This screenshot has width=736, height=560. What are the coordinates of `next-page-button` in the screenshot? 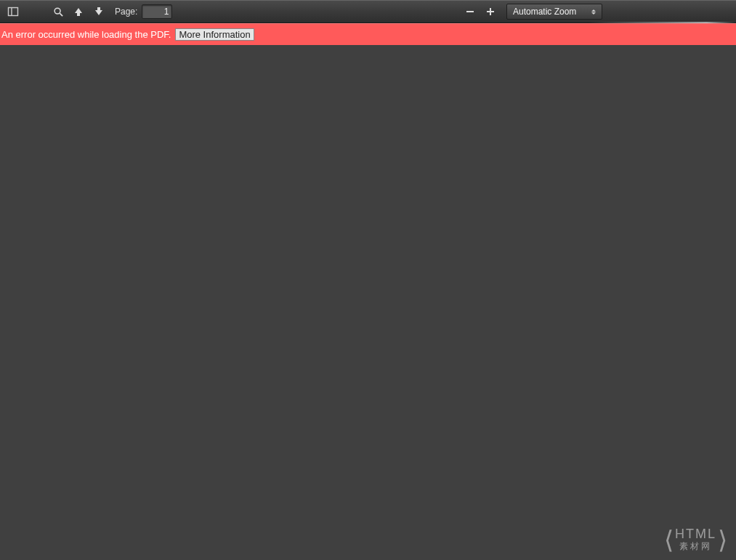 It's located at (99, 12).